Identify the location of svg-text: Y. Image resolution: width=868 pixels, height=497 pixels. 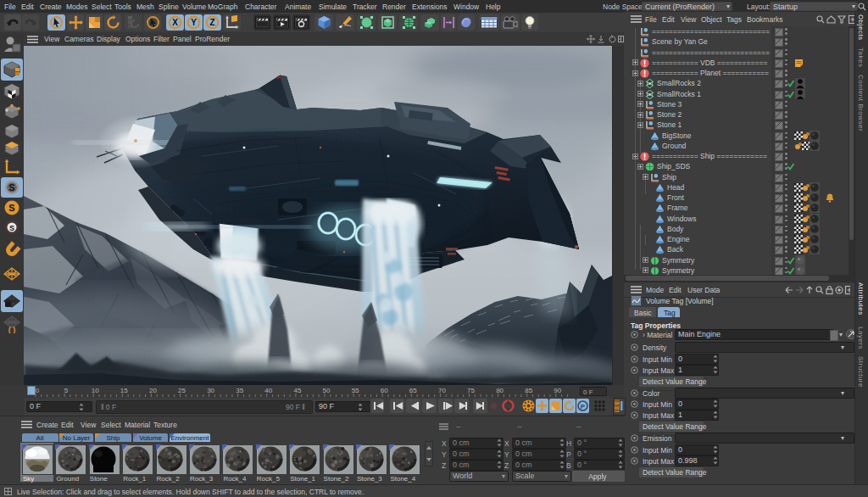
(193, 22).